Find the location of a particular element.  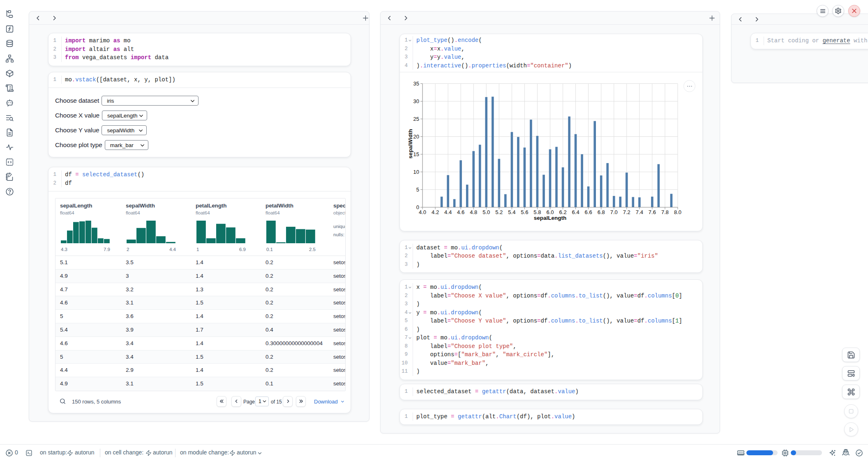

svg-text: sepalLength is located at coordinates (550, 218).